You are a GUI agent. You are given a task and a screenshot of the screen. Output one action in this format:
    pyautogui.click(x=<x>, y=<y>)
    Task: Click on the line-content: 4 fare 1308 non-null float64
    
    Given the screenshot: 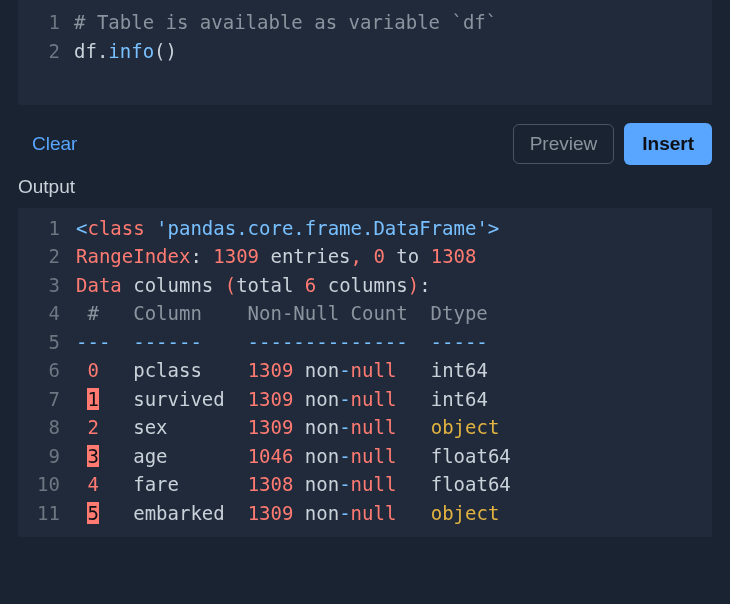 What is the action you would take?
    pyautogui.click(x=394, y=484)
    